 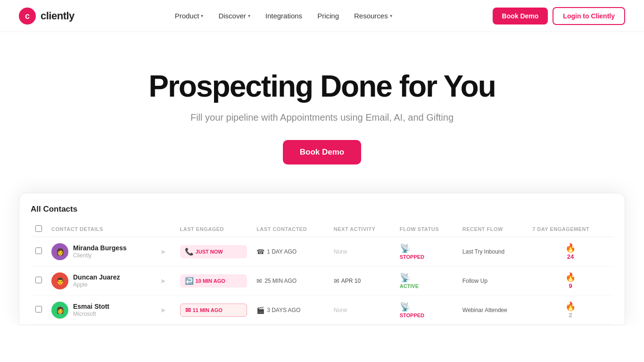 I want to click on contact-name: Miranda Burgess, so click(x=100, y=248).